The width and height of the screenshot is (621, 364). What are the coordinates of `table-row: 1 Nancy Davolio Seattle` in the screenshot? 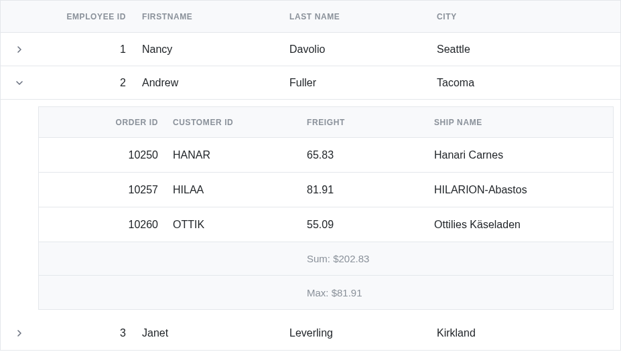 It's located at (311, 50).